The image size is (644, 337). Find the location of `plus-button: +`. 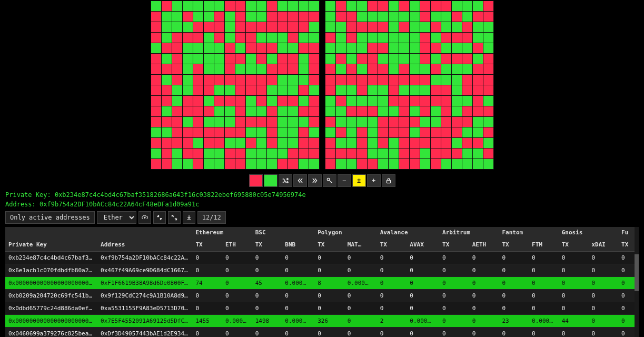

plus-button: + is located at coordinates (374, 181).